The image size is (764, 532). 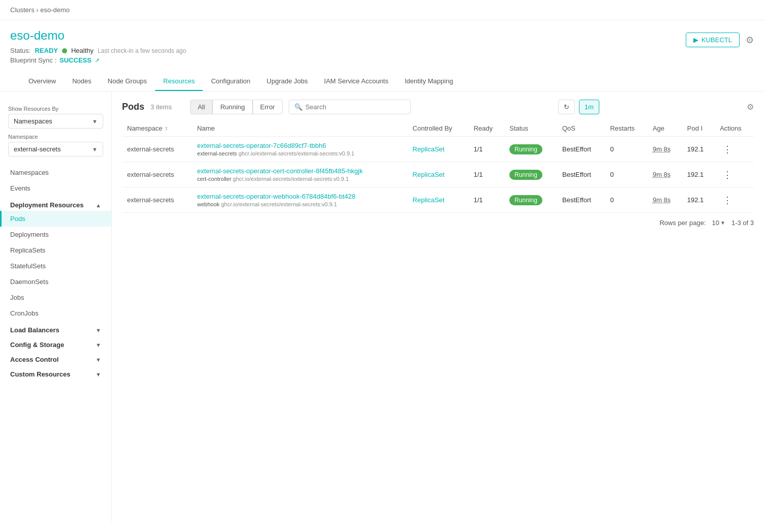 What do you see at coordinates (56, 235) in the screenshot?
I see `sidebar-item-deployments: Deployments` at bounding box center [56, 235].